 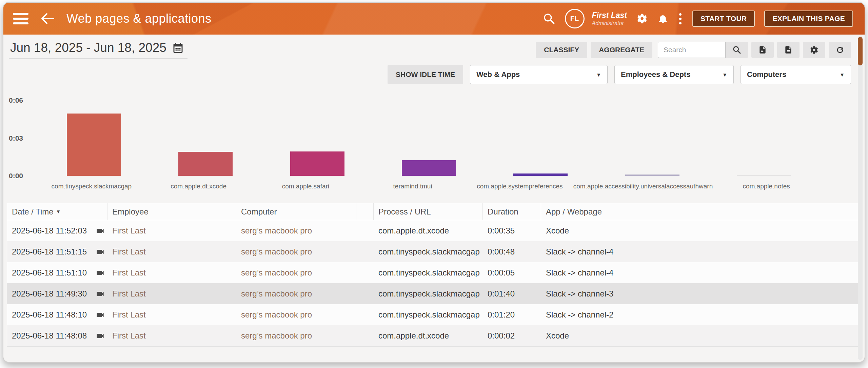 I want to click on bar-label: com.tinyspeck.slackmacgap, so click(x=92, y=186).